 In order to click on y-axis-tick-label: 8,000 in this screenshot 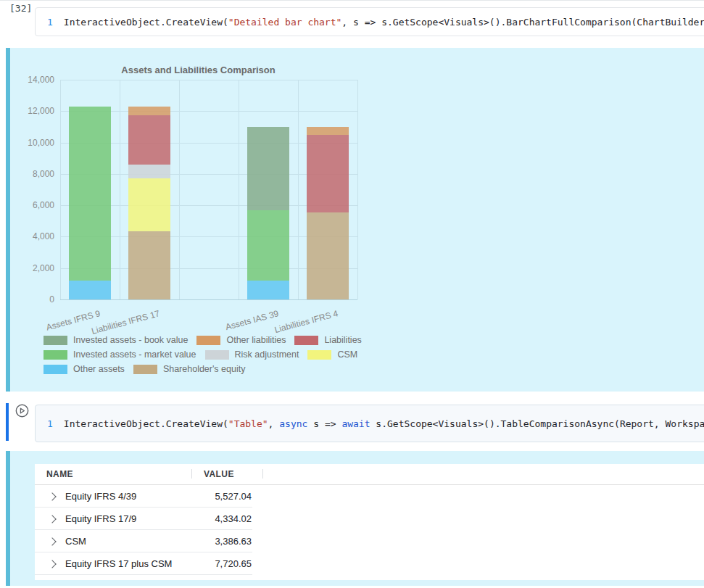, I will do `click(32, 174)`.